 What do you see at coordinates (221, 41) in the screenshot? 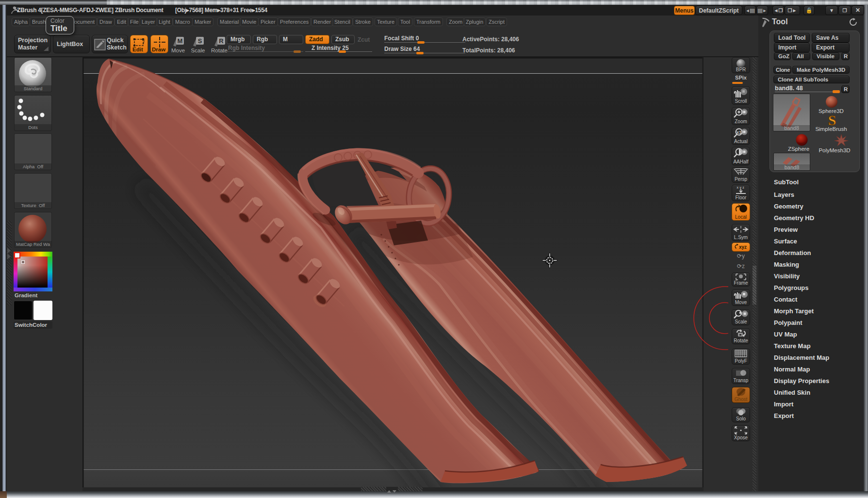
I see `svg-text: R` at bounding box center [221, 41].